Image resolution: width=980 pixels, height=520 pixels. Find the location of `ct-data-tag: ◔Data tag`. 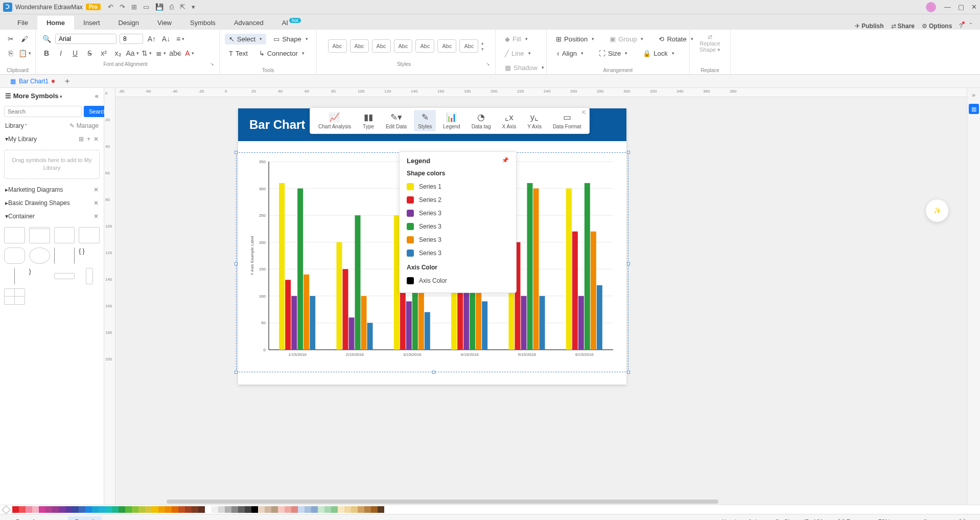

ct-data-tag: ◔Data tag is located at coordinates (481, 121).